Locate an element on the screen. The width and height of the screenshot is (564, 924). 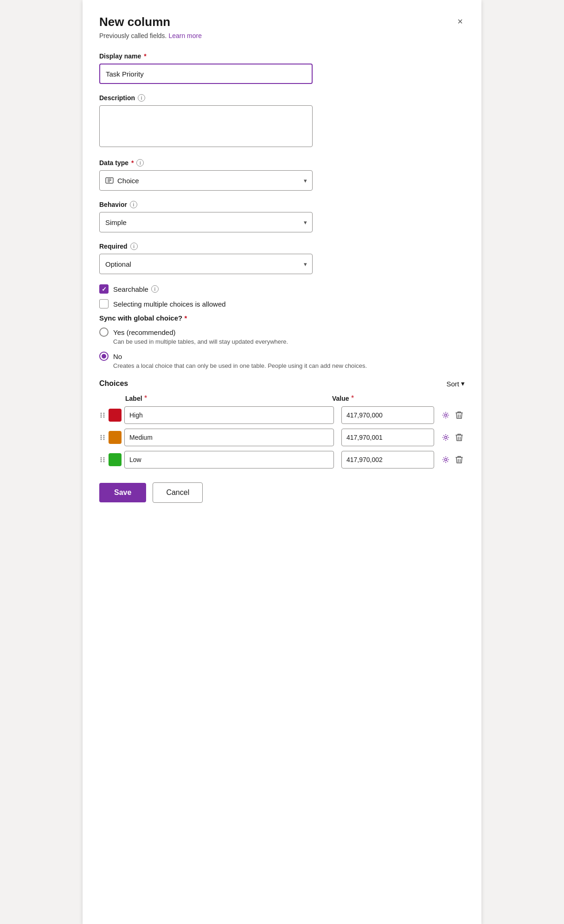
multiple-choices-checkbox is located at coordinates (104, 304).